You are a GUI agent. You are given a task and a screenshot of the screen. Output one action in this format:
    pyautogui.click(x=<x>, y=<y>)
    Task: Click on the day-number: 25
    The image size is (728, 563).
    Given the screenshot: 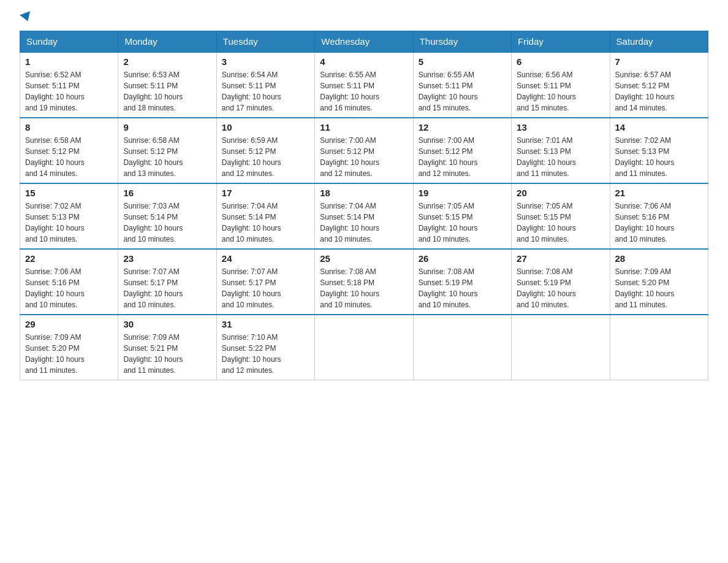 What is the action you would take?
    pyautogui.click(x=364, y=259)
    